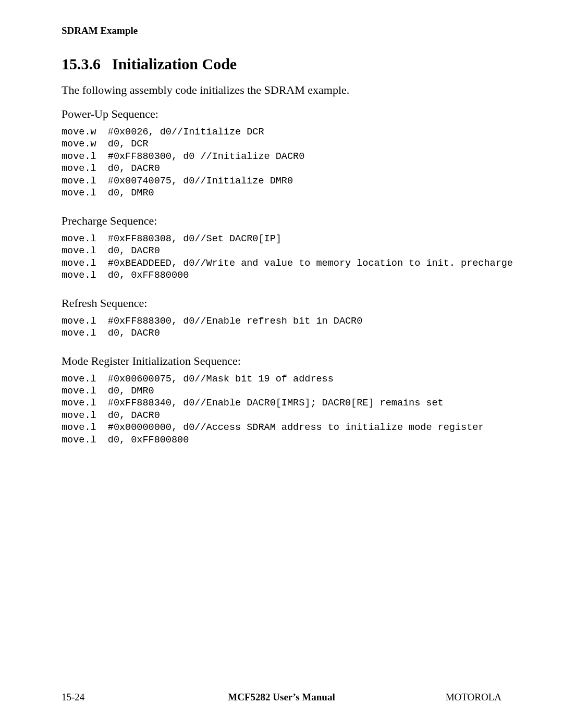 The width and height of the screenshot is (563, 728). Describe the element at coordinates (282, 221) in the screenshot. I see `subhead-precharge: Precharge Sequence:` at that location.